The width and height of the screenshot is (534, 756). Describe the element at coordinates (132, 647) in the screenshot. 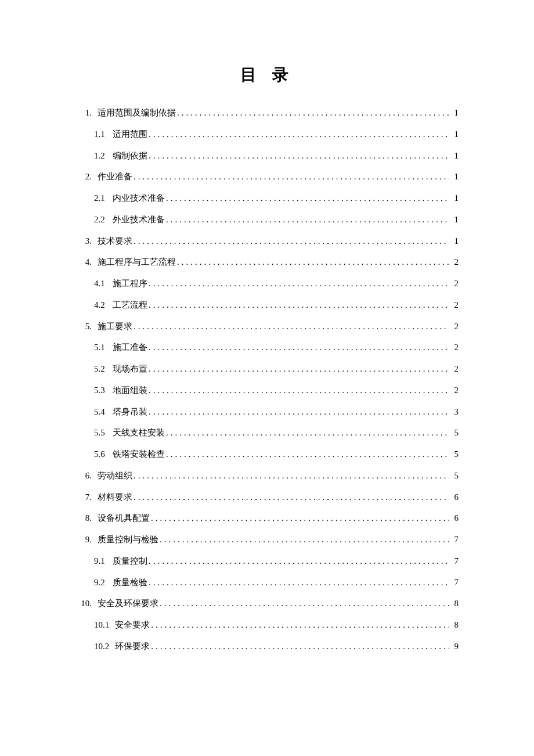

I see `toc-entry-text: 环保要求` at that location.